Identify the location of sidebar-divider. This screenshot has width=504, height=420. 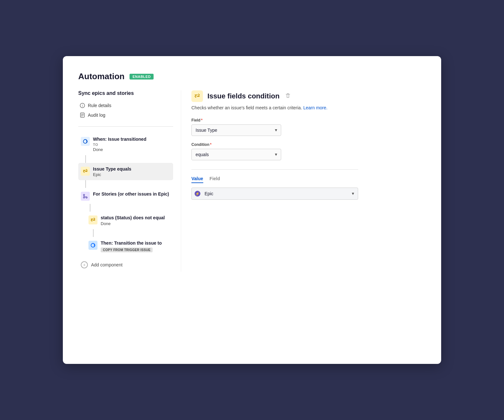
(126, 126).